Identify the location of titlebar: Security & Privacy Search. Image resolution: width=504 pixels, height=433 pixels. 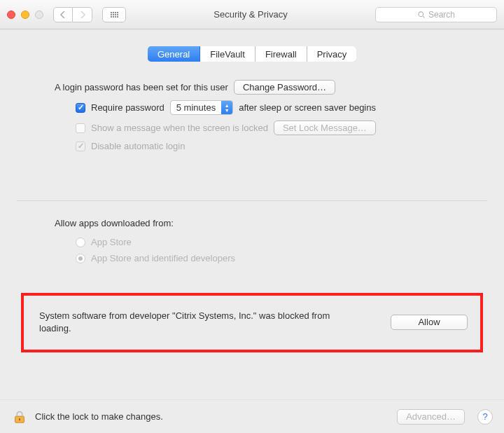
(252, 15).